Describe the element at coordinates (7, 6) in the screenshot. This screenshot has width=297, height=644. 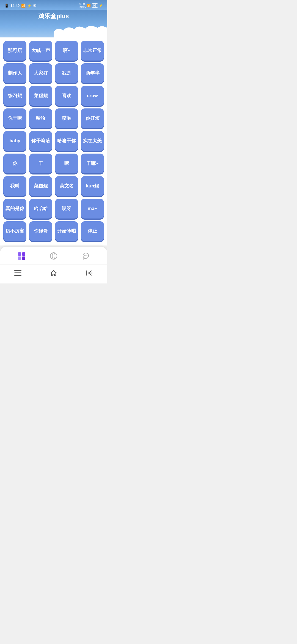
I see `sim-icon: 📱` at that location.